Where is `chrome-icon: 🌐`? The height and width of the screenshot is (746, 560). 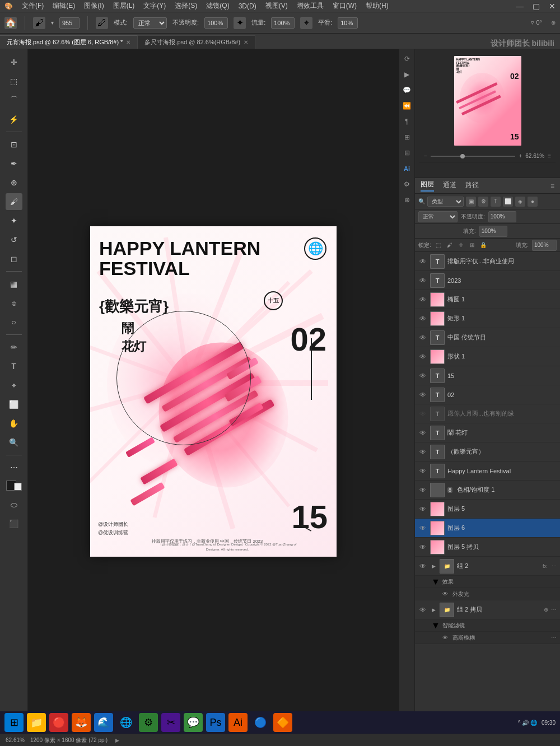 chrome-icon: 🌐 is located at coordinates (126, 722).